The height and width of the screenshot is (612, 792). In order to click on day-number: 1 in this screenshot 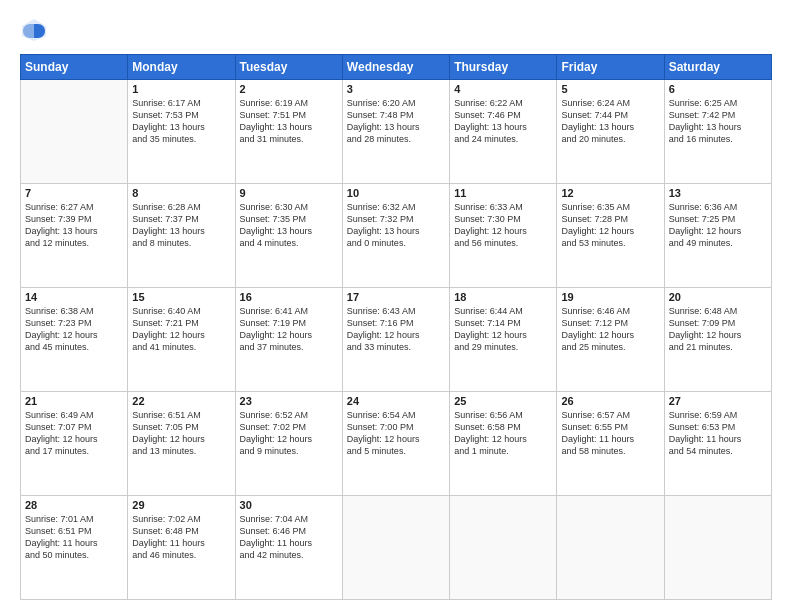, I will do `click(181, 89)`.